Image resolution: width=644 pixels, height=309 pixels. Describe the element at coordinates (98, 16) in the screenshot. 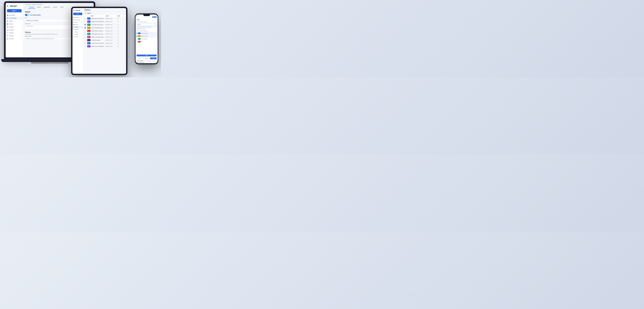

I see `col-name: Name` at that location.